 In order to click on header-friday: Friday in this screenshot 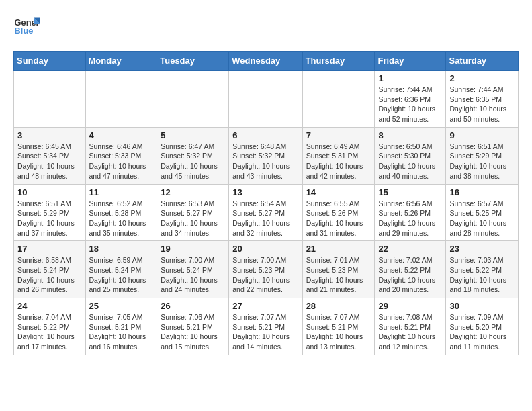, I will do `click(410, 61)`.